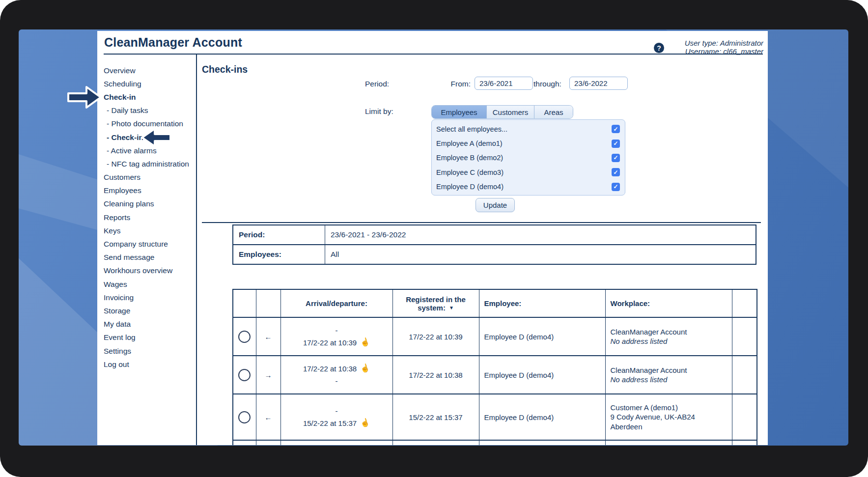  I want to click on employee-filter-panel: Select all employees...✓Employee A (demo…, so click(529, 157).